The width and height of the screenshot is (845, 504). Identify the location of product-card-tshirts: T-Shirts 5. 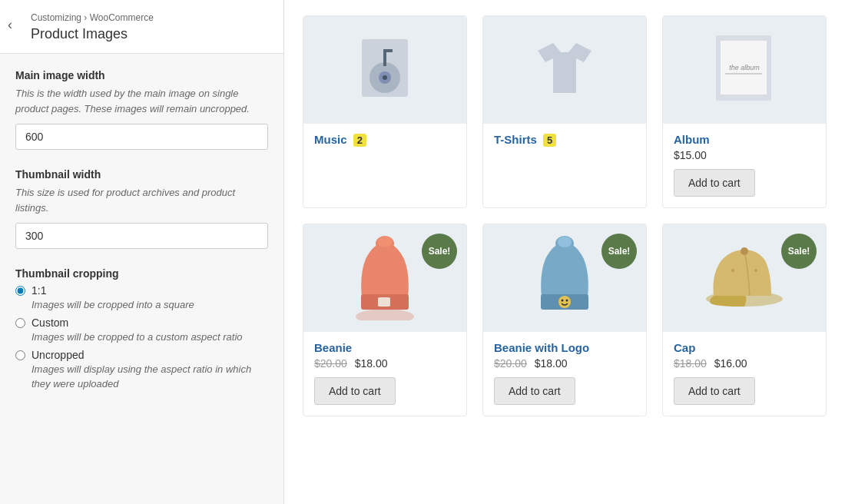
(565, 112).